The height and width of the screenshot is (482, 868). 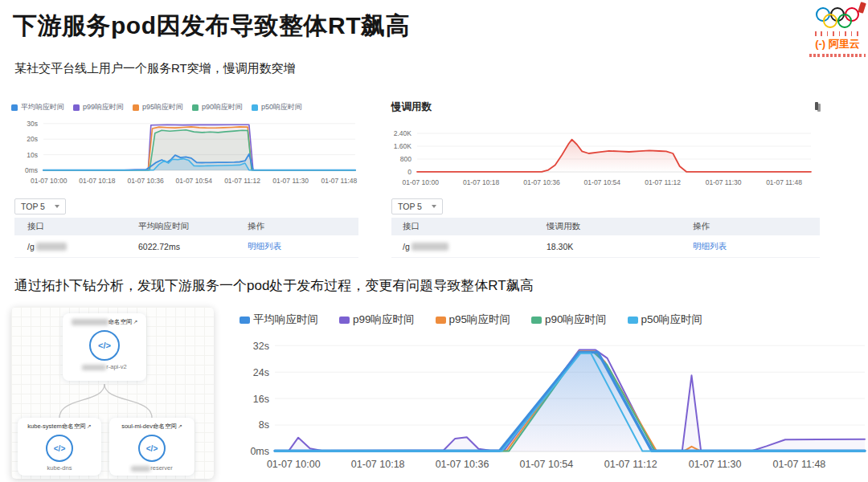 I want to click on section-heading: 通过拓扑下钻分析，发现下游服务一个pod处于发布过程，变更有问题导致整体RT飙高, so click(x=274, y=286).